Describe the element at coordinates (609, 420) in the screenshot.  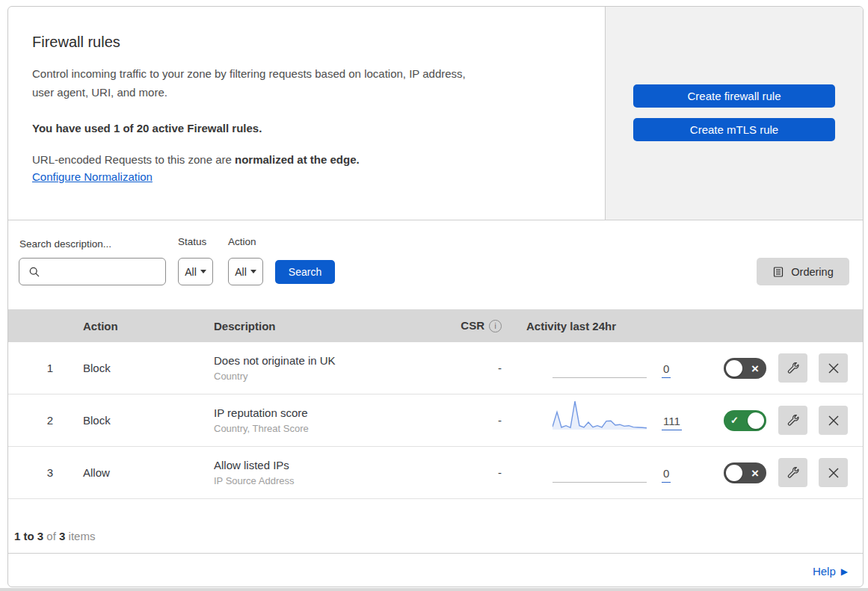
I see `rule-activity-cell: 111` at that location.